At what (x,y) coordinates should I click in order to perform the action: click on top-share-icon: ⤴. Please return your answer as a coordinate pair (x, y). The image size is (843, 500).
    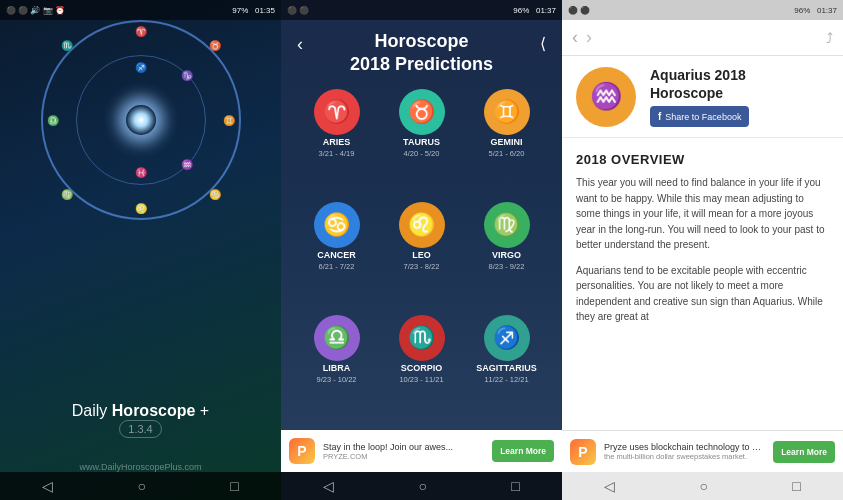
    Looking at the image, I should click on (830, 38).